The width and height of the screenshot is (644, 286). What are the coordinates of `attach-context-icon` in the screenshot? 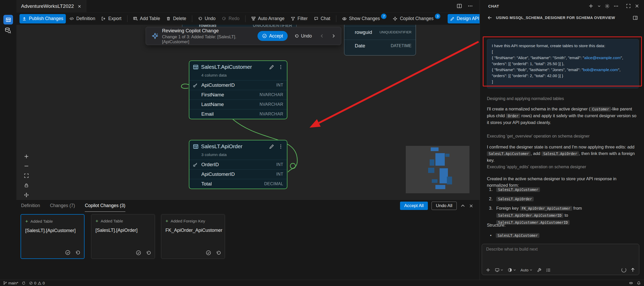 It's located at (488, 270).